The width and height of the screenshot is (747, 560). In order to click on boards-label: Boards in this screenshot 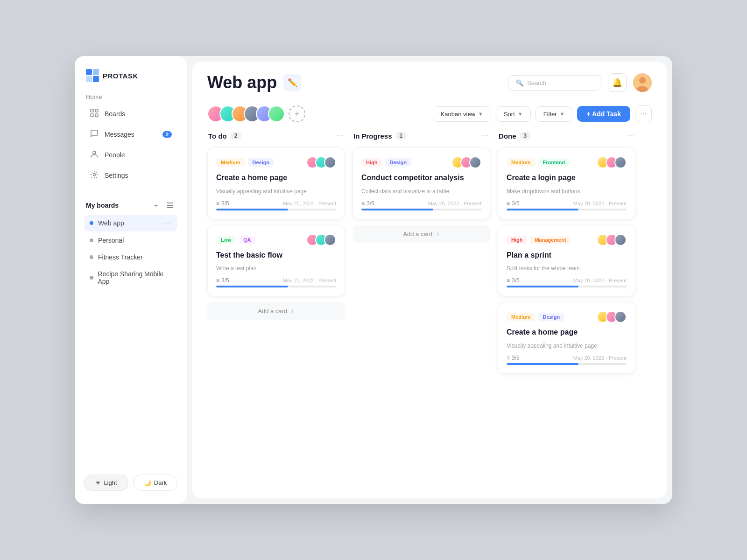, I will do `click(115, 114)`.